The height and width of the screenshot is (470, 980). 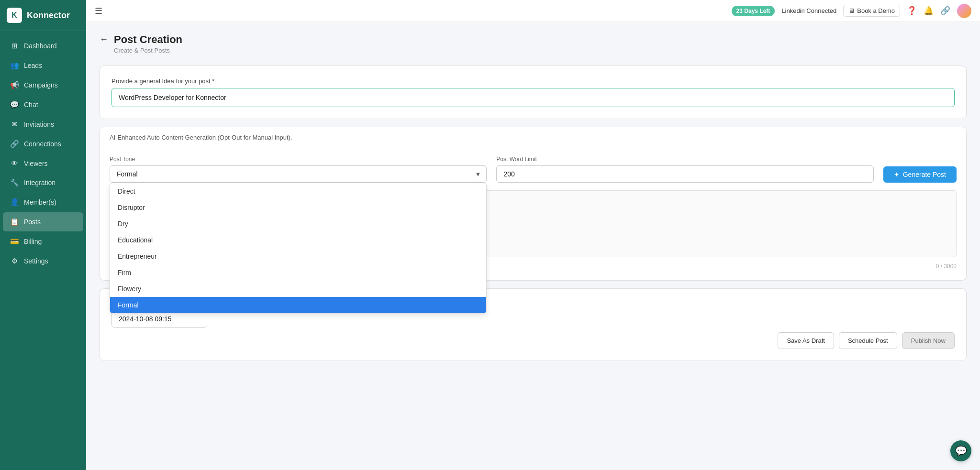 I want to click on sidebar-label-campaigns: Campaigns, so click(x=41, y=85).